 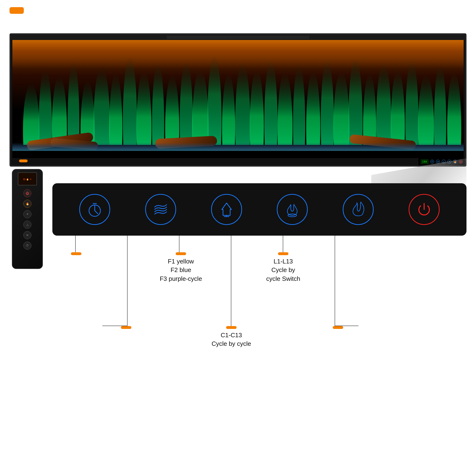 What do you see at coordinates (23, 161) in the screenshot?
I see `lcd-label` at bounding box center [23, 161].